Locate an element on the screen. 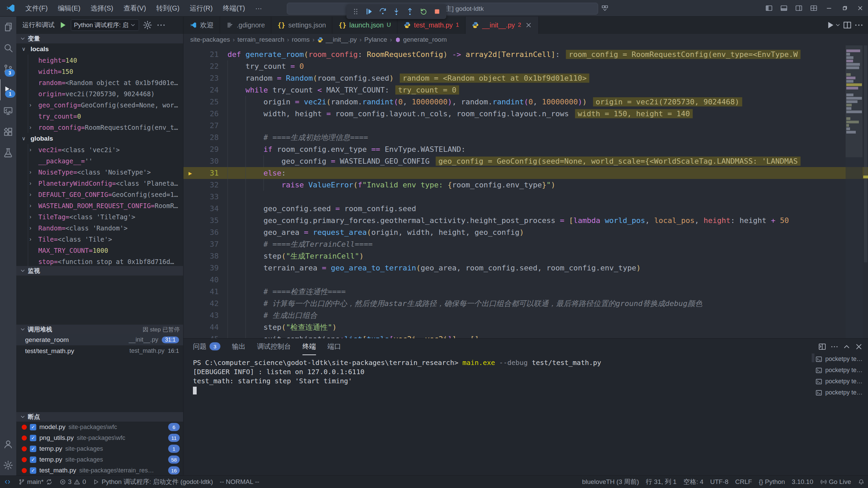 The height and width of the screenshot is (488, 868). breadcrumb-item: terrain_research is located at coordinates (261, 40).